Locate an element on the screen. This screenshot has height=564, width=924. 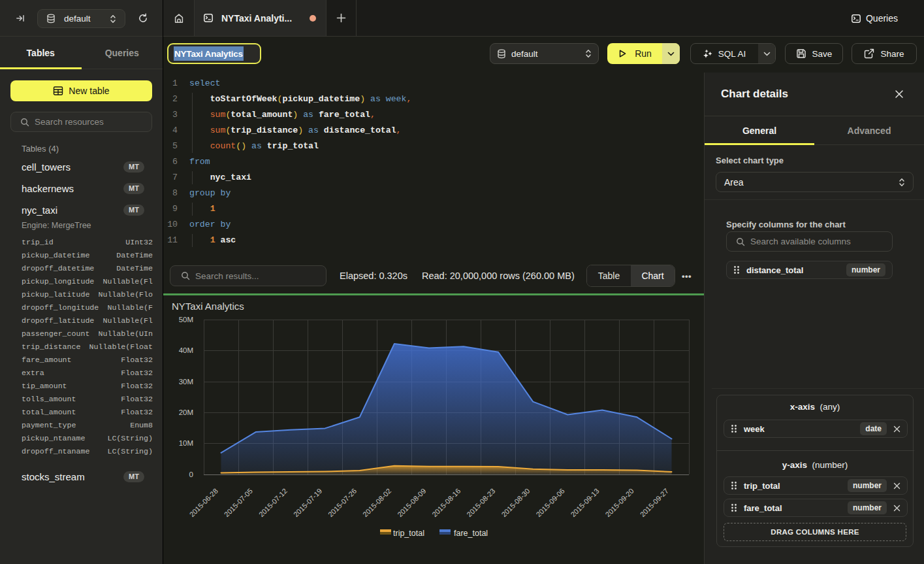
svg-text: 0 is located at coordinates (191, 474).